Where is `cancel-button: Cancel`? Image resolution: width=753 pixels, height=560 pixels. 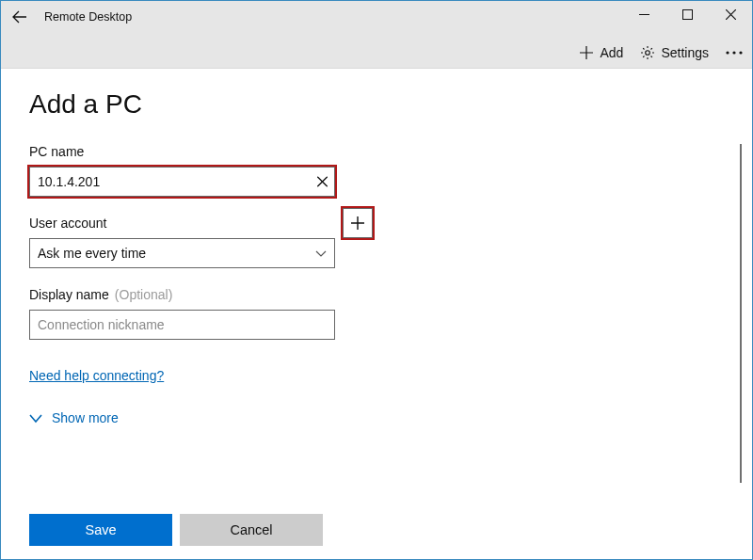 cancel-button: Cancel is located at coordinates (251, 530).